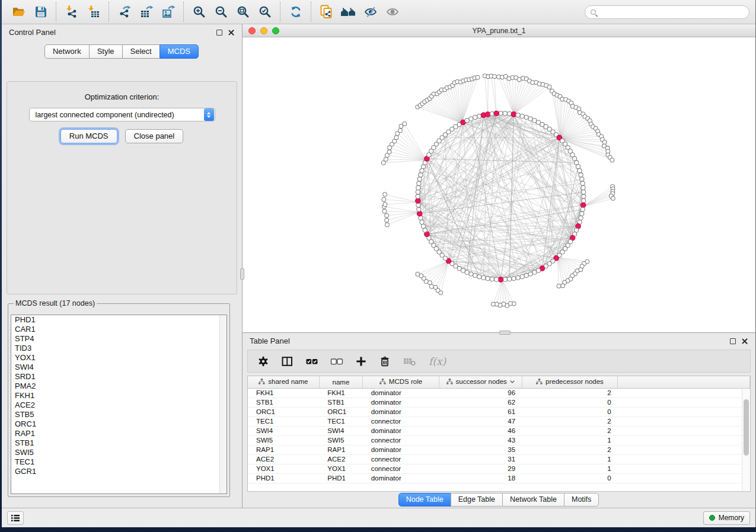 This screenshot has height=532, width=756. Describe the element at coordinates (727, 518) in the screenshot. I see `memory-button: Memory` at that location.